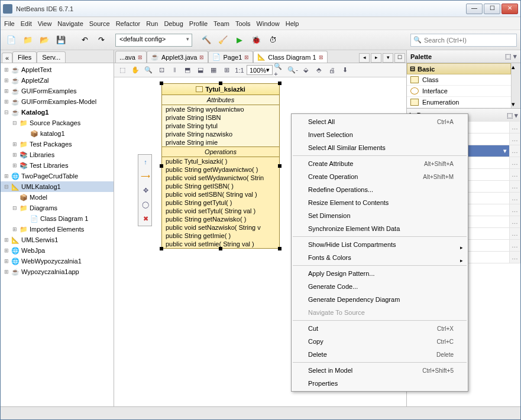  Describe the element at coordinates (57, 155) in the screenshot. I see `tree-item: ⊞📚Libraries` at that location.